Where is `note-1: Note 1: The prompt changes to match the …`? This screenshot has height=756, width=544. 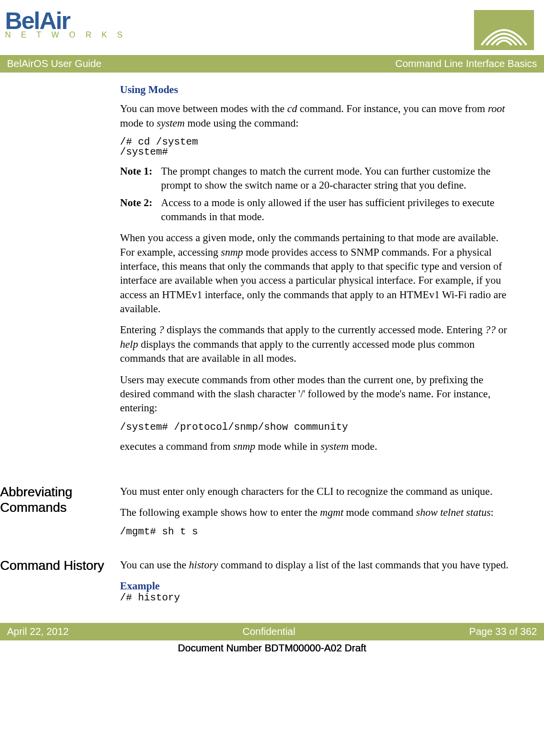 note-1: Note 1: The prompt changes to match the … is located at coordinates (317, 178).